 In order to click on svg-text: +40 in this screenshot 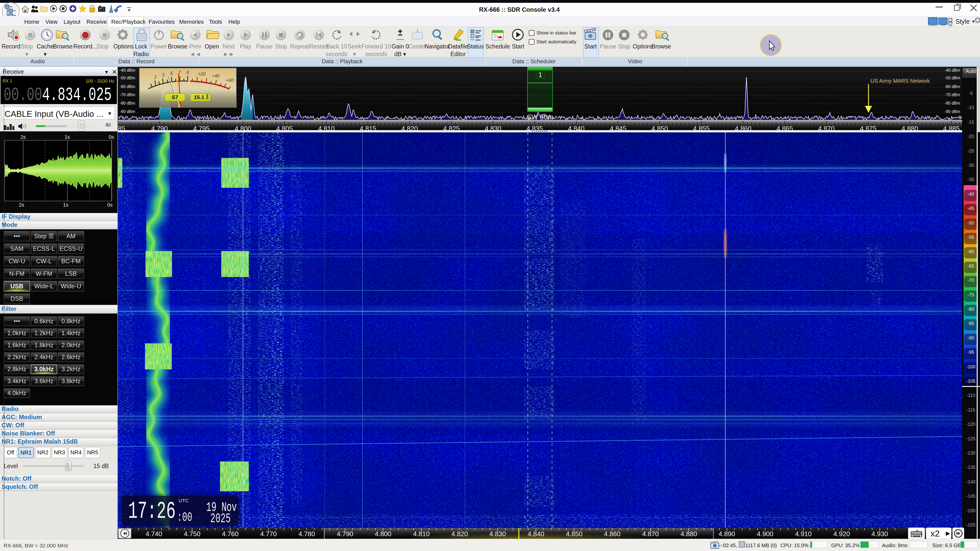, I will do `click(216, 76)`.